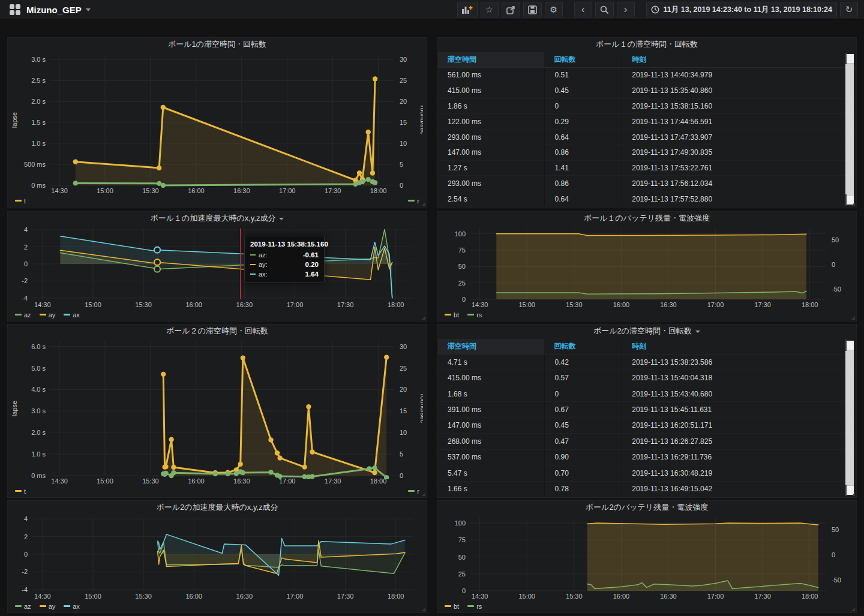  I want to click on panel-title: ボール2のバッテリ残量・電波強度, so click(647, 507).